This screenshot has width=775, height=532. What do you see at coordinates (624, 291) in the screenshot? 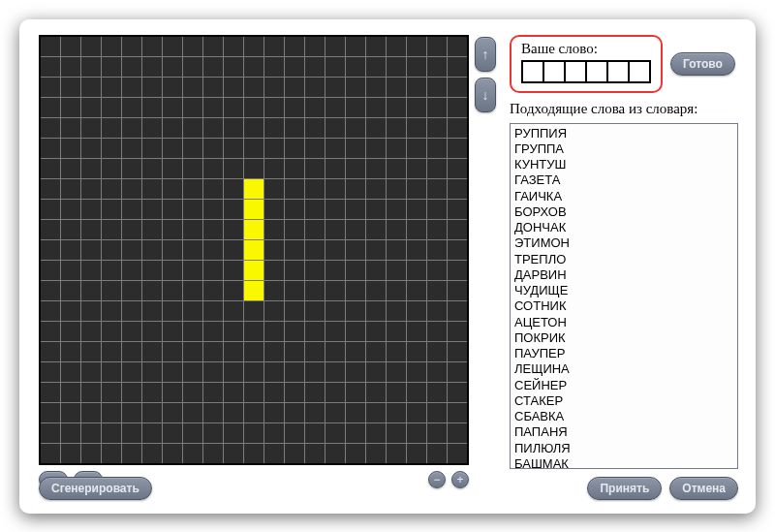
I see `dict-item: ЧУДИЩЕ` at bounding box center [624, 291].